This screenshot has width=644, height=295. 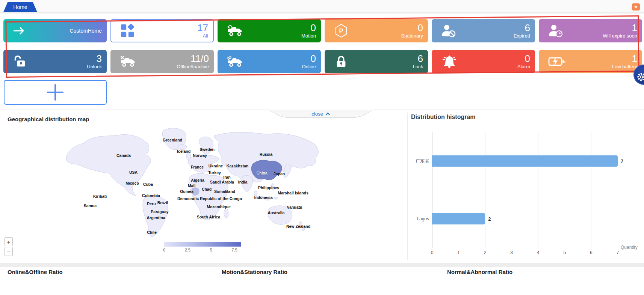 What do you see at coordinates (255, 272) in the screenshot?
I see `section-title-motion-stationary-ratio: Motion&Stationary Ratio` at bounding box center [255, 272].